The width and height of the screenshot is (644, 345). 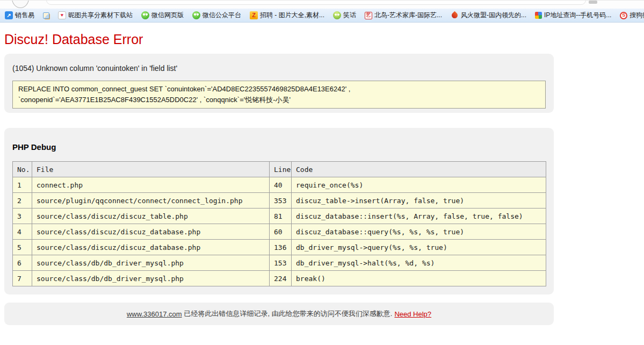 I want to click on error-message: (1054) Unknown column 'conuintoken' in '…, so click(x=279, y=68).